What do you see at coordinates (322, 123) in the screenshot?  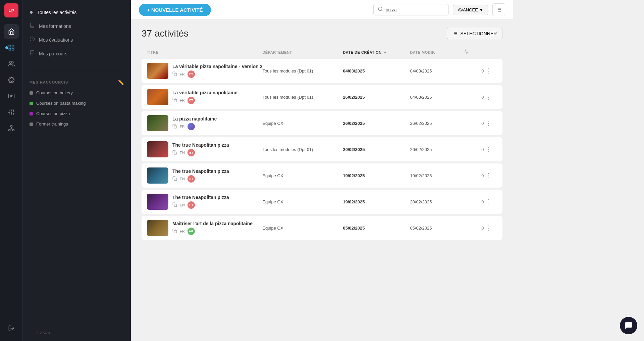 I see `table-row: La pizza napolitaine FR Equipe CX 26/02/…` at bounding box center [322, 123].